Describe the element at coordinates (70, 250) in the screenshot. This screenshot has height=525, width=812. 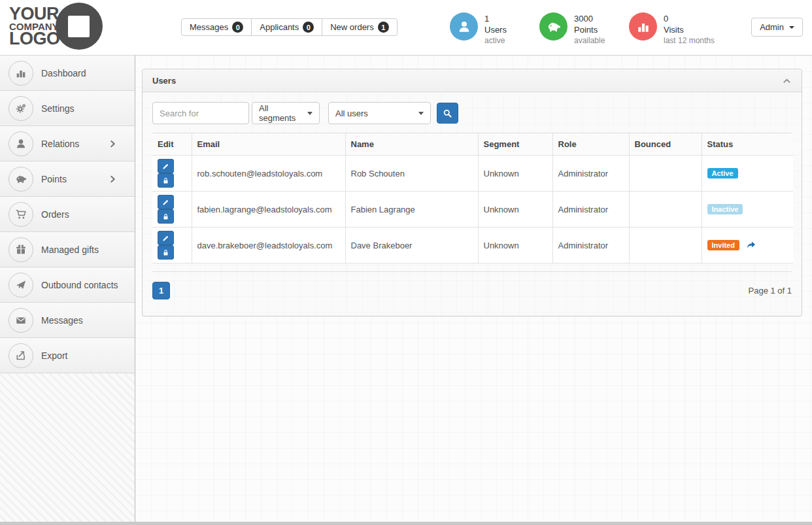
I see `sidebar-item-label: Managed gifts` at that location.